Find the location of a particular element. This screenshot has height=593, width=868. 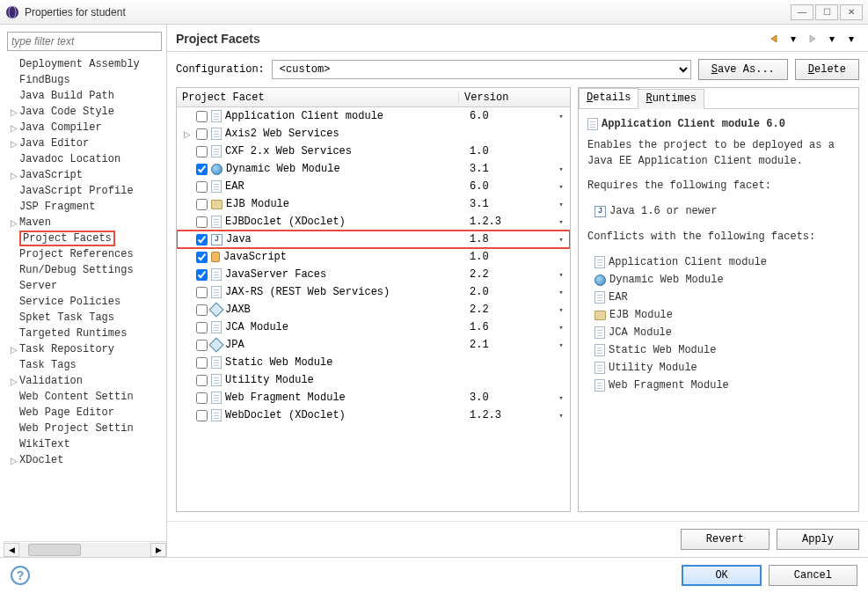

sidebar-item: Web Page Editor is located at coordinates (88, 413).